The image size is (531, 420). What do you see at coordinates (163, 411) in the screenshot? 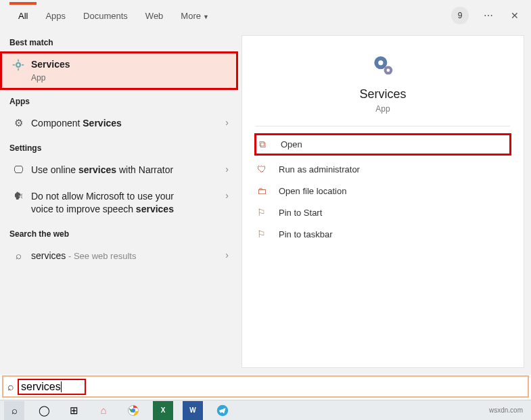
I see `taskbar-excel-icon: X` at bounding box center [163, 411].